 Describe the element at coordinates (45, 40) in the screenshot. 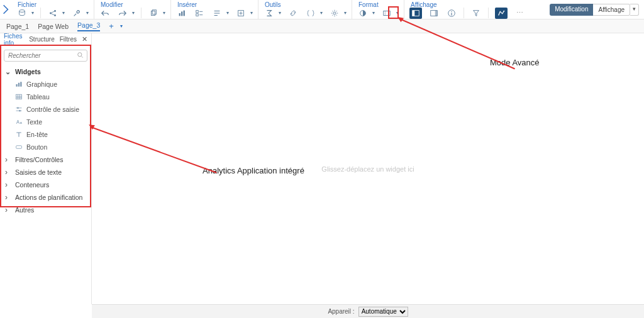

I see `panel-tabs: Fiches info Structure Filtres ✕` at that location.